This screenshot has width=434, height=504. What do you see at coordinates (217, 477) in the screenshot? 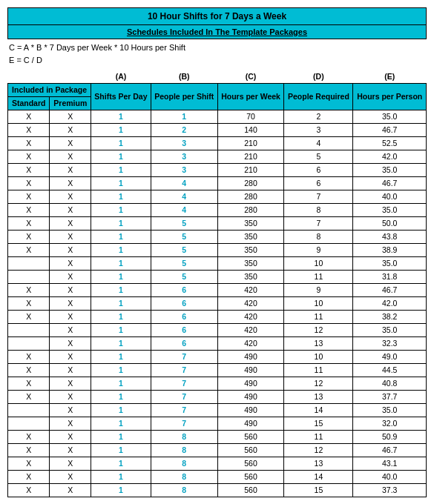
I see `table-row: XX185601440.0` at bounding box center [217, 477].